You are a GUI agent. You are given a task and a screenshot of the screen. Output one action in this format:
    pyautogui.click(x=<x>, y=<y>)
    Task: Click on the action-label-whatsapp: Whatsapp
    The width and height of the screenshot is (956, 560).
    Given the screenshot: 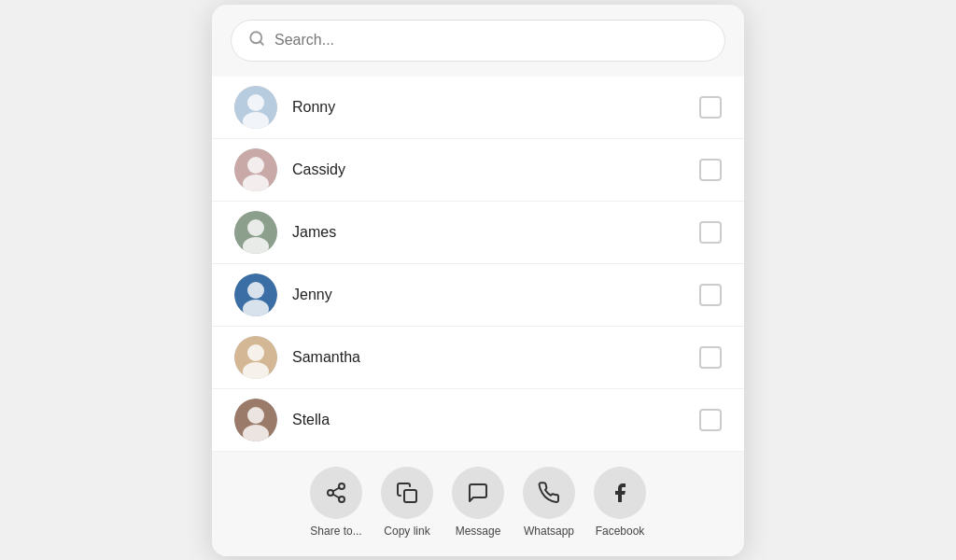 What is the action you would take?
    pyautogui.click(x=549, y=531)
    